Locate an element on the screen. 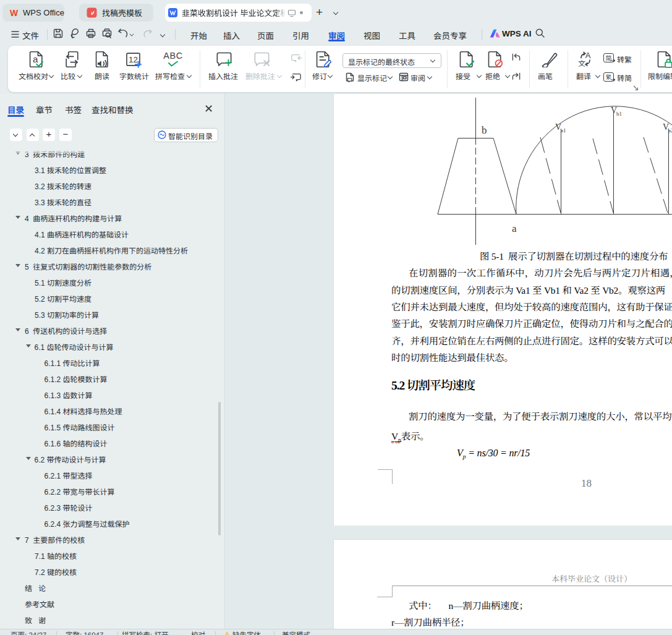  svg-text: a1 is located at coordinates (564, 130).